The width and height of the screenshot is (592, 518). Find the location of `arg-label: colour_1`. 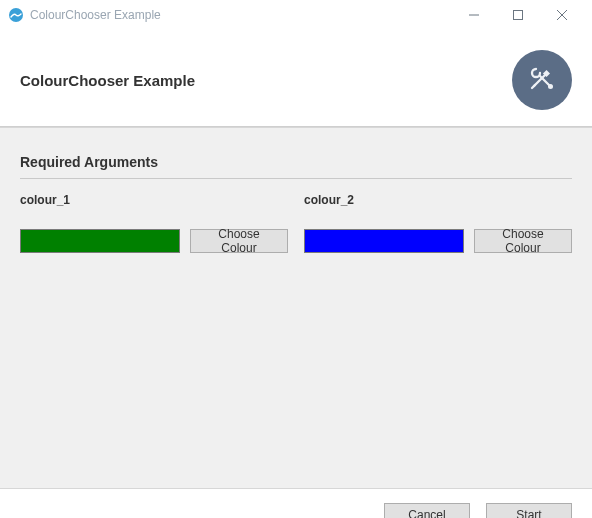

arg-label: colour_1 is located at coordinates (154, 200).